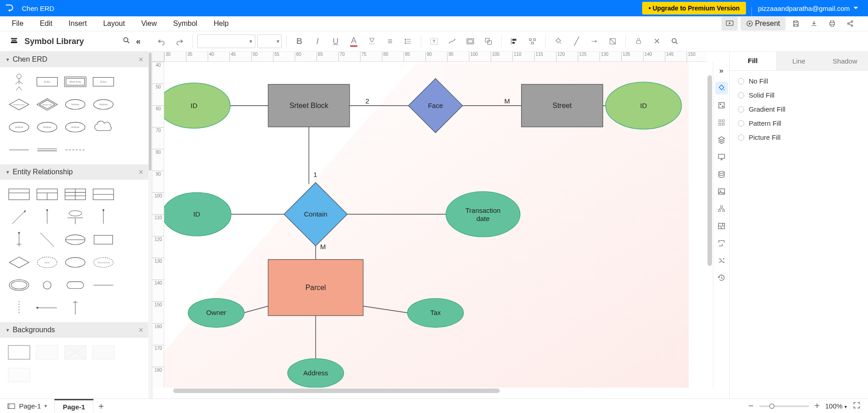  I want to click on shape-dashed-ellipse: Derived attribute, so click(103, 262).